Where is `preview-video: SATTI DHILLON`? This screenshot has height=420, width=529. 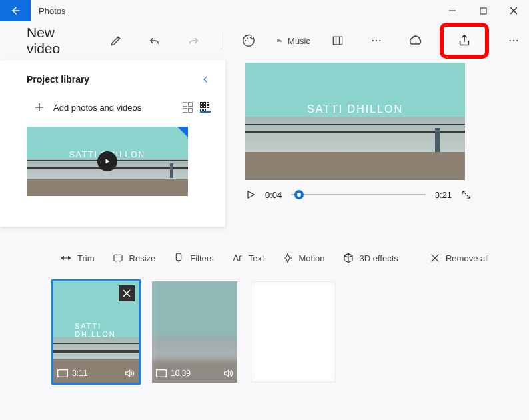 preview-video: SATTI DHILLON is located at coordinates (355, 121).